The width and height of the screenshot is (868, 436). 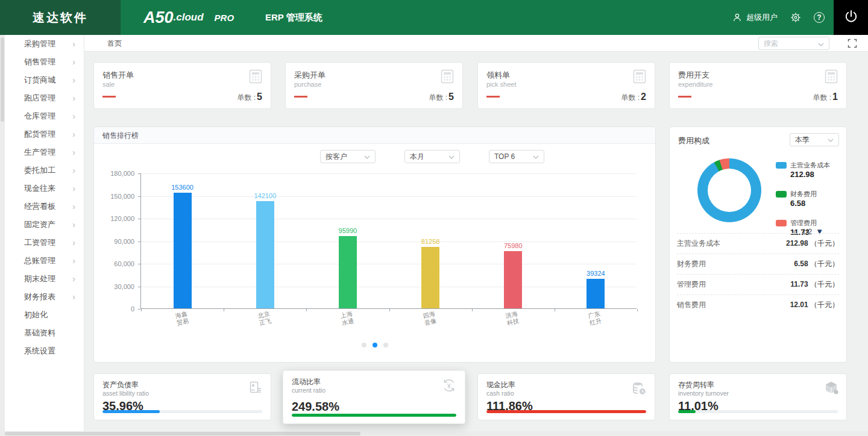 I want to click on expense-value: 12.01 （千元）, so click(x=815, y=305).